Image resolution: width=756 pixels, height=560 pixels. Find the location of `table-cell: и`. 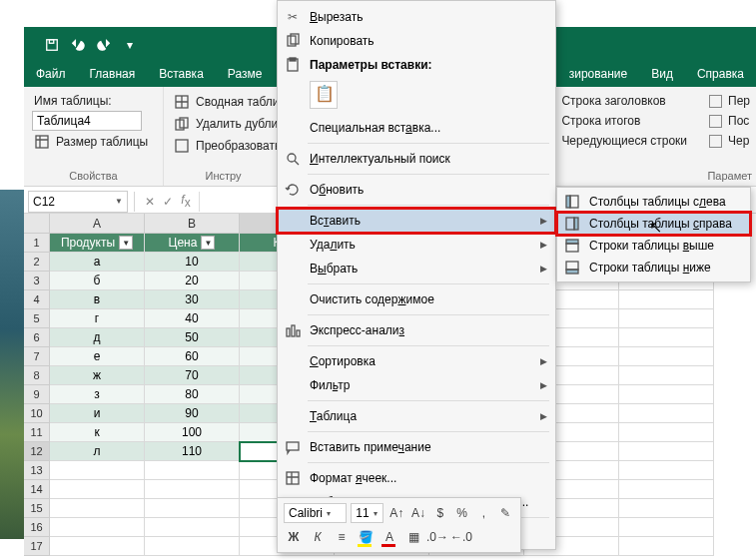

table-cell: и is located at coordinates (98, 413).